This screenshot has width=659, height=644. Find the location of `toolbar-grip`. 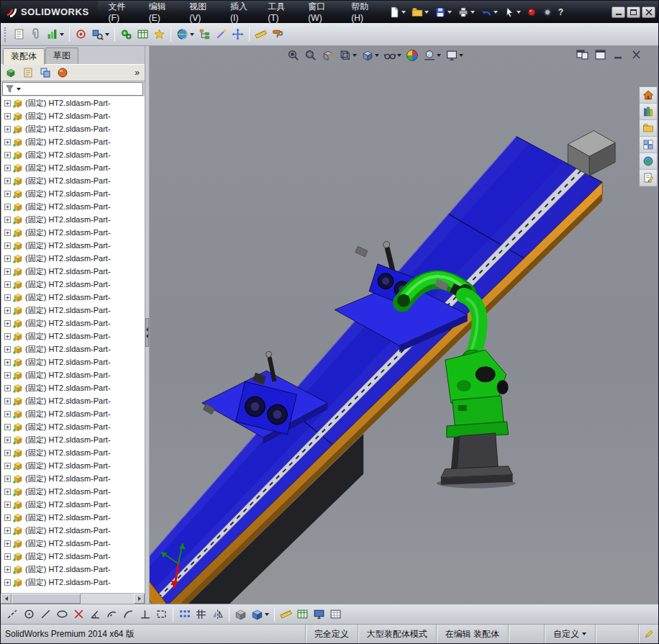

toolbar-grip is located at coordinates (6, 35).